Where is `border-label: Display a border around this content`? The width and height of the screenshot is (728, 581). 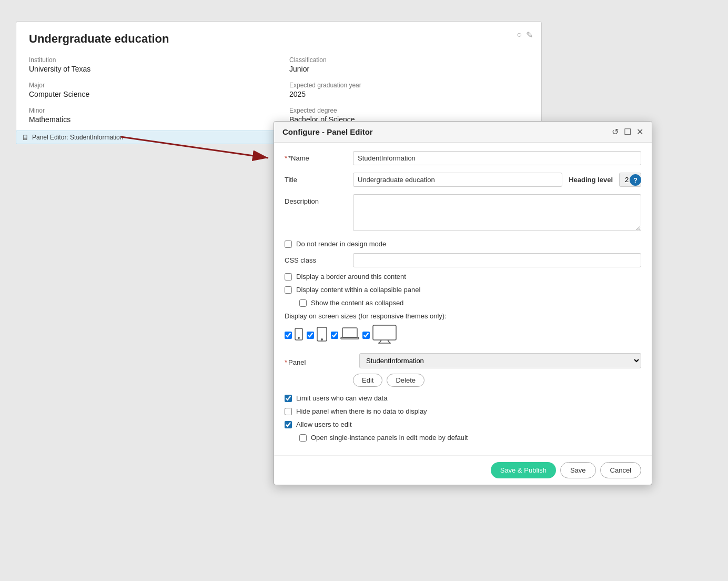 border-label: Display a border around this content is located at coordinates (351, 277).